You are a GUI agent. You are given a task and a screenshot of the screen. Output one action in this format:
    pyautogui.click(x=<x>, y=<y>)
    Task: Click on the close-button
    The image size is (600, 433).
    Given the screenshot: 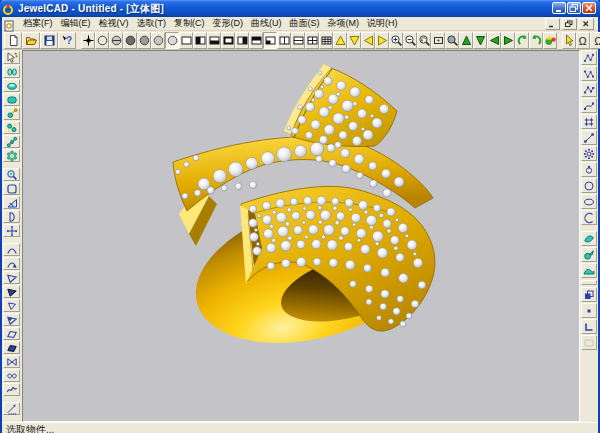 What is the action you would take?
    pyautogui.click(x=589, y=8)
    